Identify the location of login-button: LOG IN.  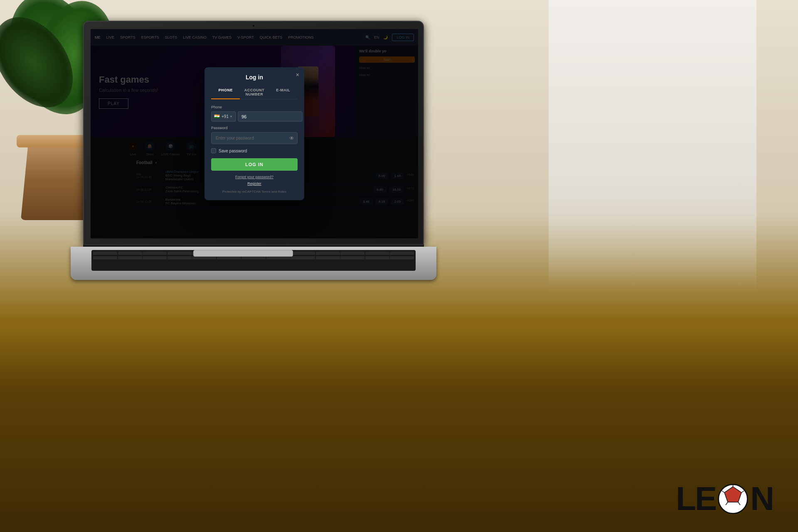
(254, 164).